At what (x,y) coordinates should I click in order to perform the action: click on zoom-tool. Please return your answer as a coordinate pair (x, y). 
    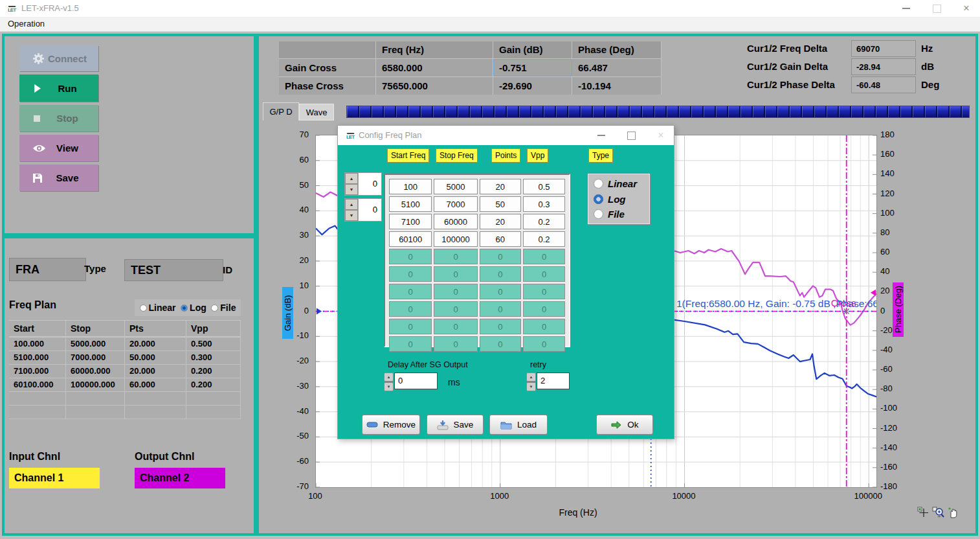
    Looking at the image, I should click on (939, 513).